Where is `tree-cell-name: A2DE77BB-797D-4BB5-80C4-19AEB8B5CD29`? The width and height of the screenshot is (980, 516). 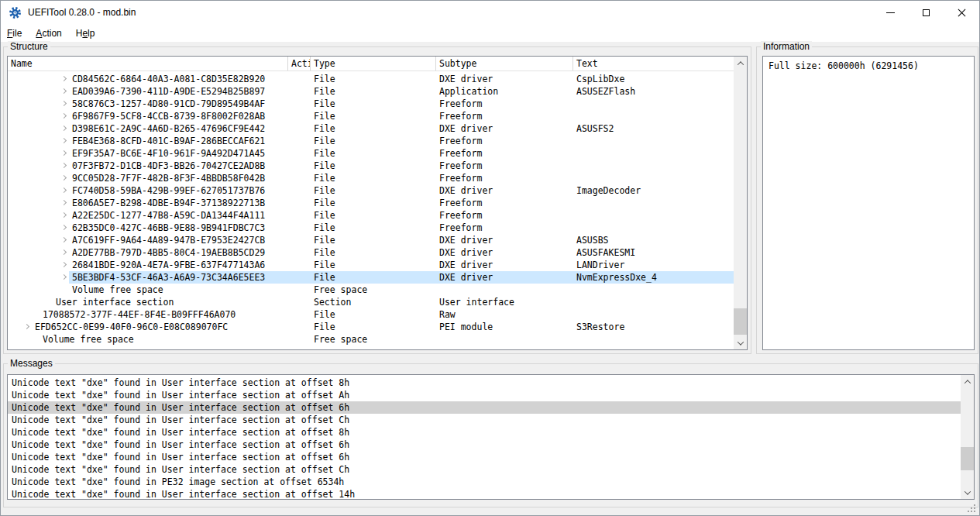
tree-cell-name: A2DE77BB-797D-4BB5-80C4-19AEB8B5CD29 is located at coordinates (148, 253).